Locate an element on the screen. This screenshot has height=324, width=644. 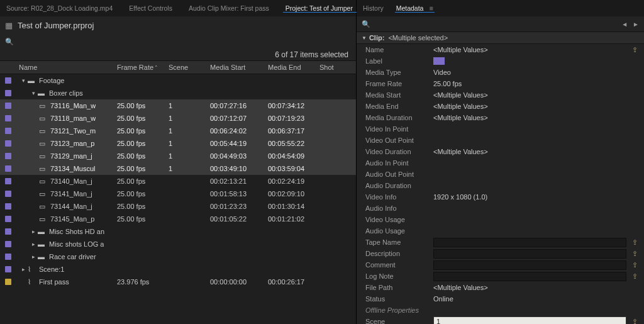
col-scene: Scene is located at coordinates (189, 67).